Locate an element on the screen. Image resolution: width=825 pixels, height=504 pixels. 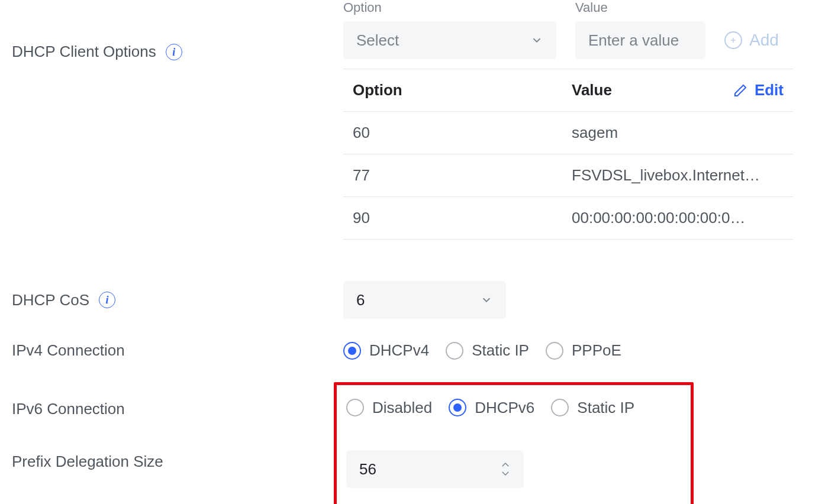
ipv4-radio-dhcpv4: DHCPv4 is located at coordinates (386, 350).